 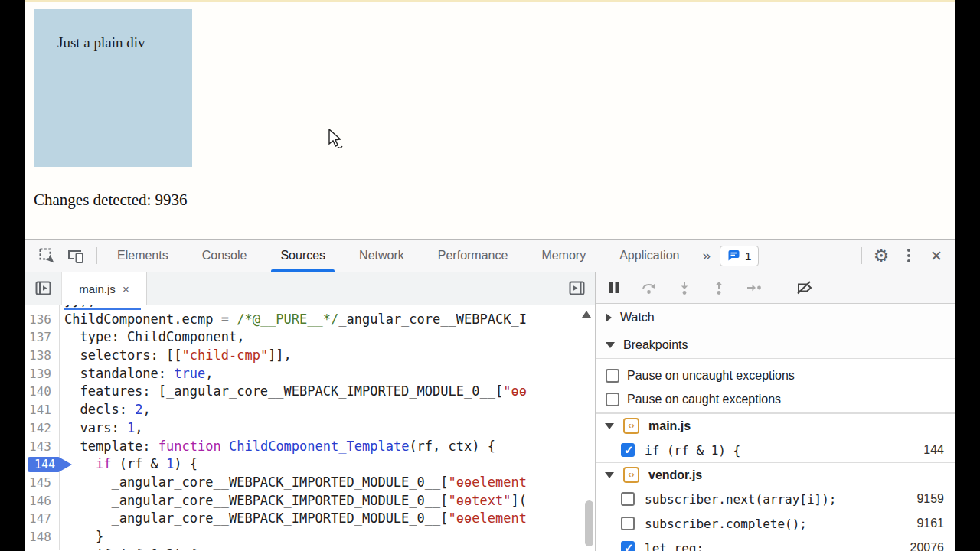 I want to click on code-text: selectors: [["child-cmp"]],, so click(x=328, y=356).